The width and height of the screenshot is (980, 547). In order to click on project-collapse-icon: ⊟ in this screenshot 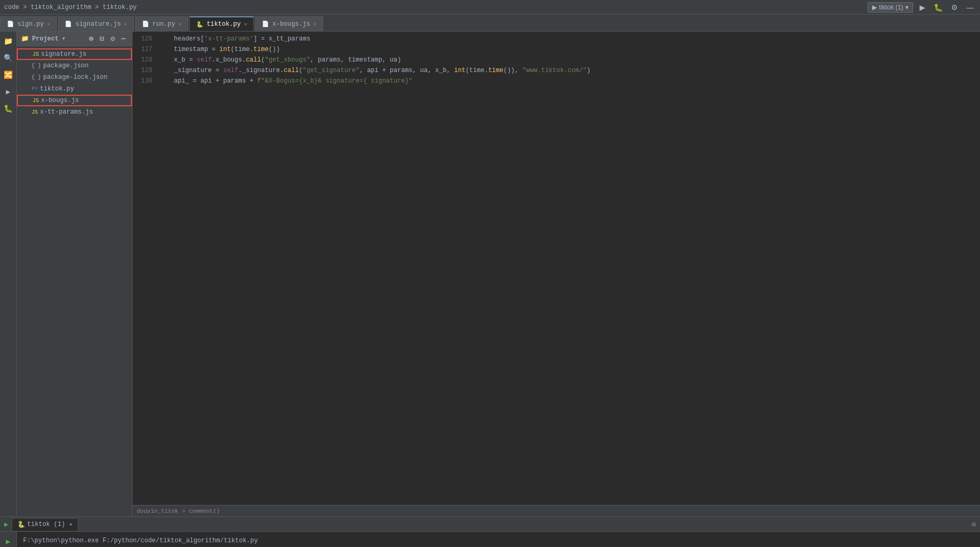, I will do `click(102, 39)`.